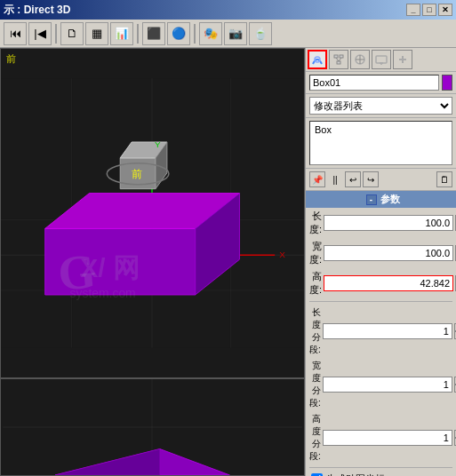  Describe the element at coordinates (360, 60) in the screenshot. I see `rp-btn-motion` at that location.